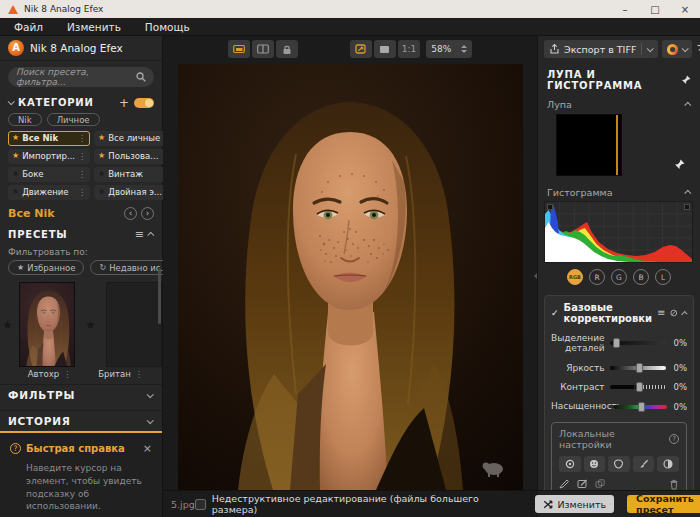  Describe the element at coordinates (102, 268) in the screenshot. I see `recent-icon: ↻` at that location.